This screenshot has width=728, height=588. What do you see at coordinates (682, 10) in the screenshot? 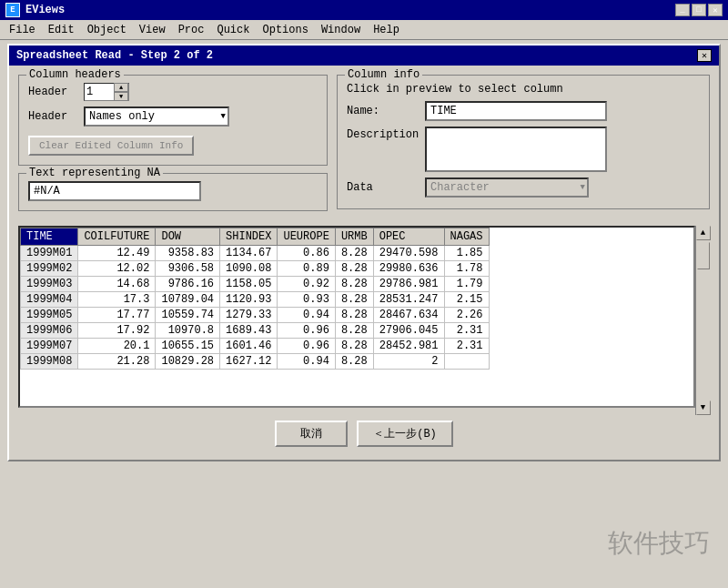
I see `minimize-btn: _` at bounding box center [682, 10].